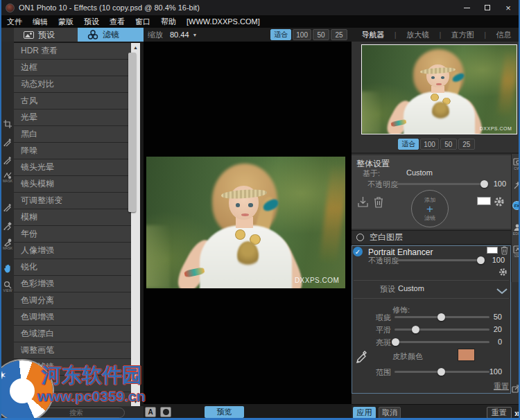  Describe the element at coordinates (466, 355) in the screenshot. I see `skin-color-swatch` at that location.